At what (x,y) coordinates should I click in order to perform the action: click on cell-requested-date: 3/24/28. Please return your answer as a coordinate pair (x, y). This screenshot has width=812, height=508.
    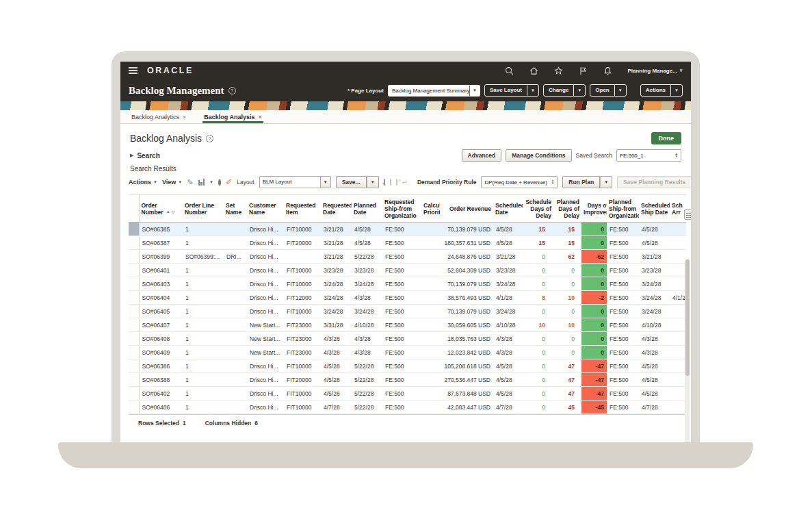
    Looking at the image, I should click on (337, 298).